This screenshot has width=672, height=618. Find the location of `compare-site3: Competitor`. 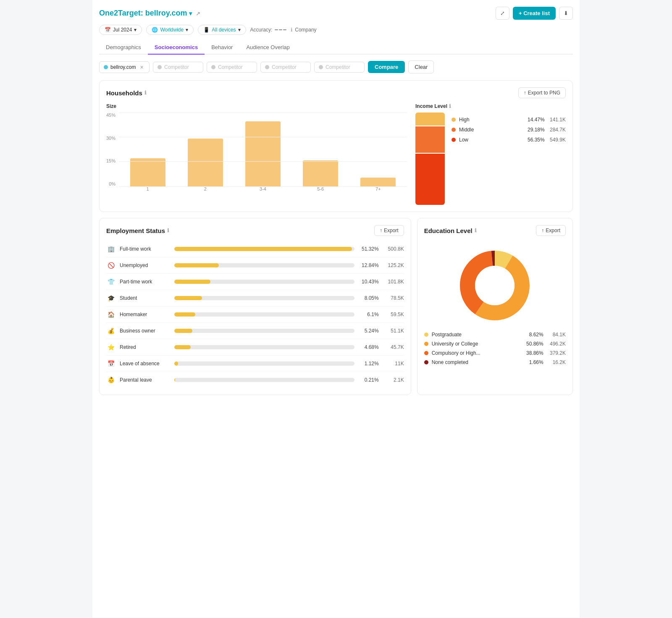

compare-site3: Competitor is located at coordinates (232, 67).